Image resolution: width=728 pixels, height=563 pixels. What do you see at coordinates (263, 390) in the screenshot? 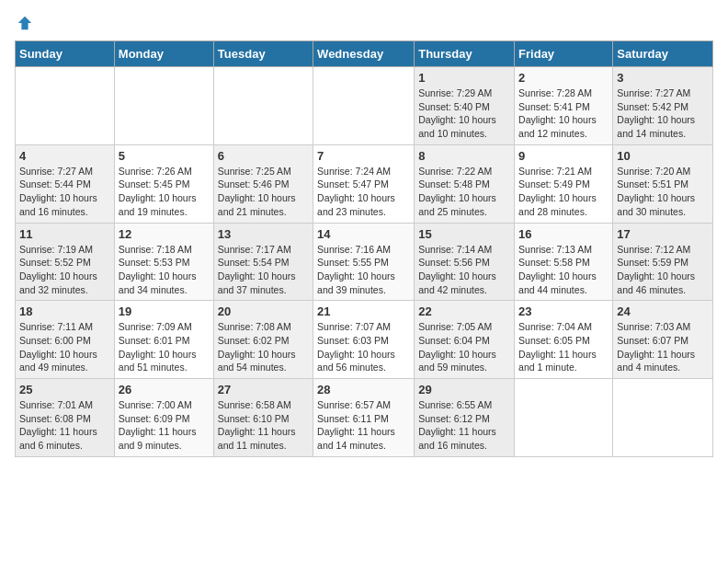
I see `day-number: 27` at bounding box center [263, 390].